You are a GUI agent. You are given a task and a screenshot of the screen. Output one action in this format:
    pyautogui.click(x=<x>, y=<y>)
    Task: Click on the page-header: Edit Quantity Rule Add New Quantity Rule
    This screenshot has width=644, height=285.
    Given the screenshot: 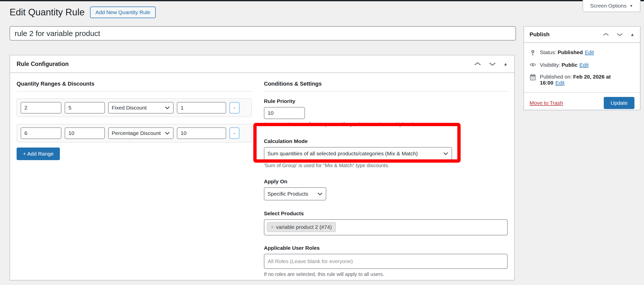 What is the action you would take?
    pyautogui.click(x=83, y=12)
    